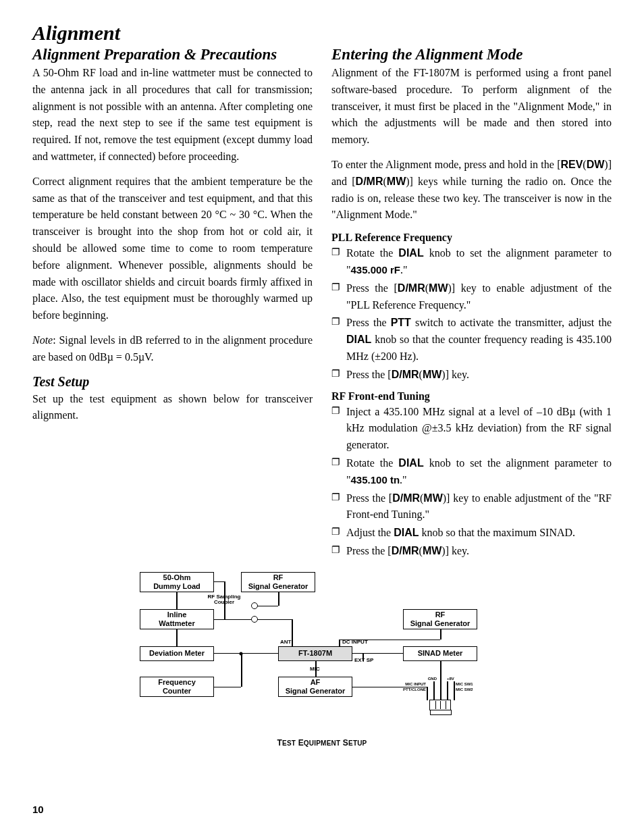 This screenshot has height=834, width=644. Describe the element at coordinates (471, 238) in the screenshot. I see `subhead-pll: PLL Reference Frequency` at that location.